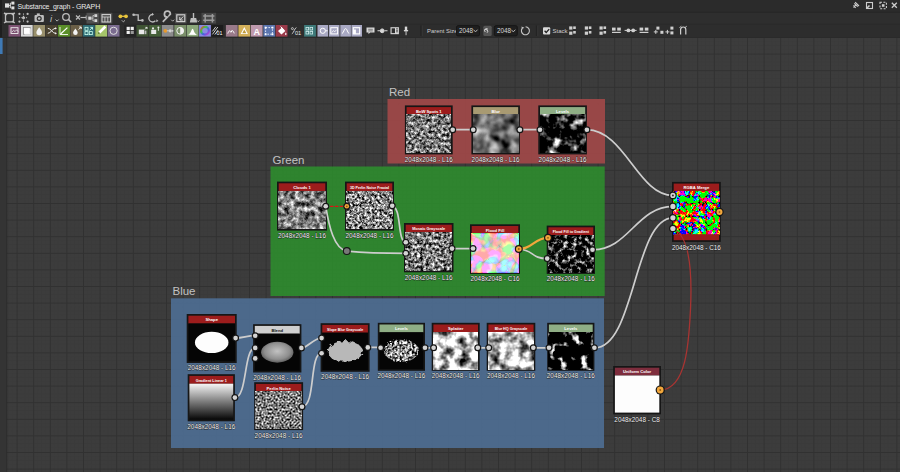 The width and height of the screenshot is (900, 472). What do you see at coordinates (443, 31) in the screenshot?
I see `svg-text: Parent Size:` at bounding box center [443, 31].